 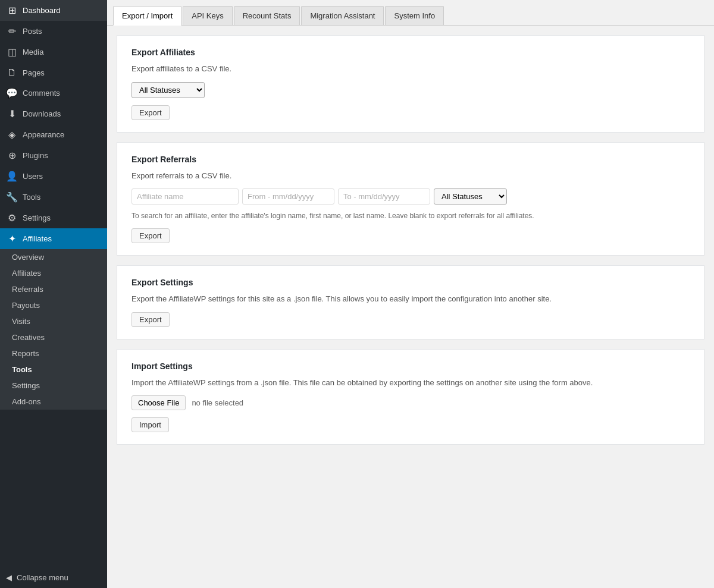 I want to click on export-settings-card: Export Settings Export the AffiliateWP s…, so click(x=411, y=302).